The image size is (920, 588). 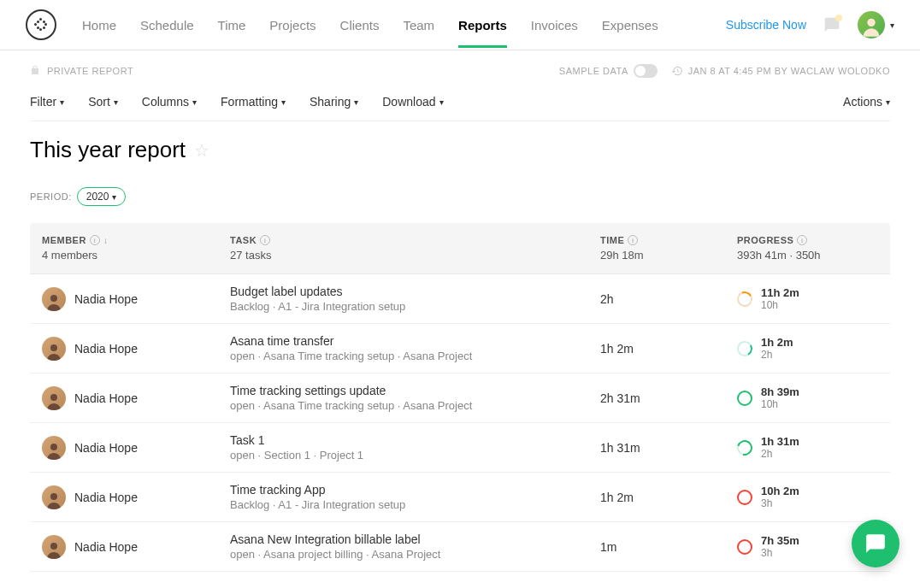 I want to click on col-progress-header: PROGRESS i, so click(x=807, y=240).